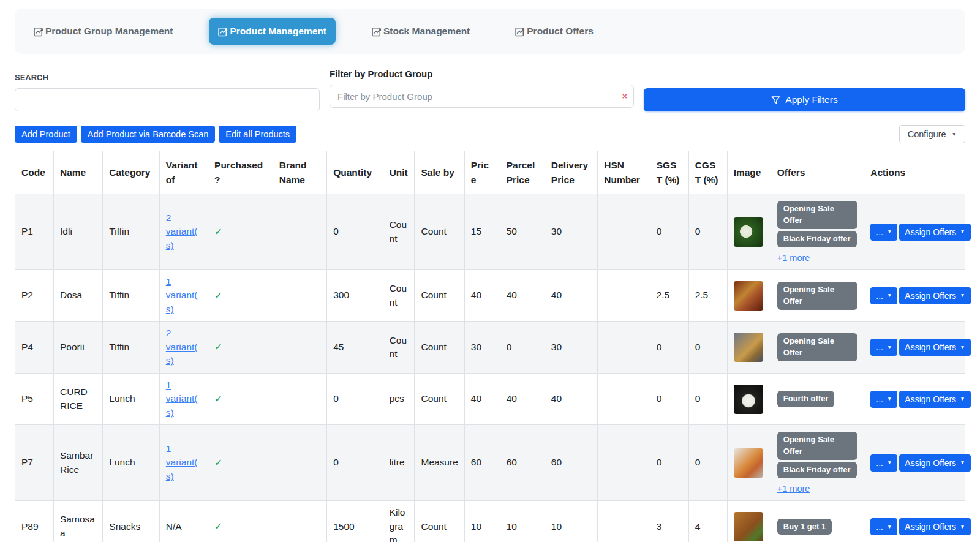 This screenshot has width=980, height=542. What do you see at coordinates (481, 96) in the screenshot?
I see `product-group-filter-input` at bounding box center [481, 96].